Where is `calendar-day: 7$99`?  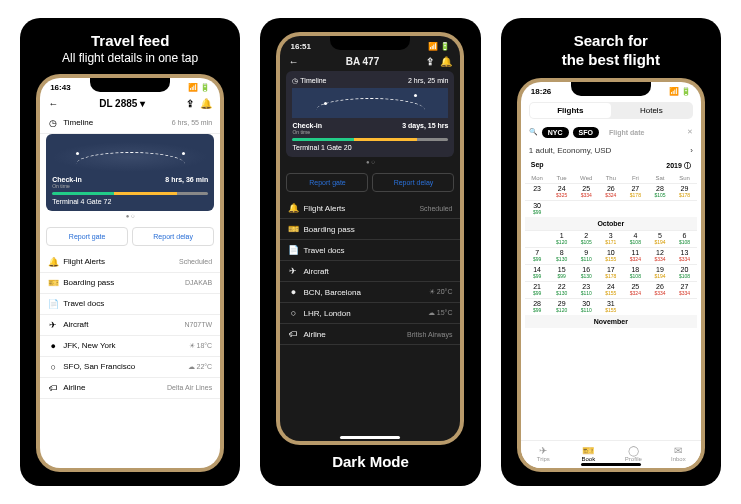 calendar-day: 7$99 is located at coordinates (538, 256).